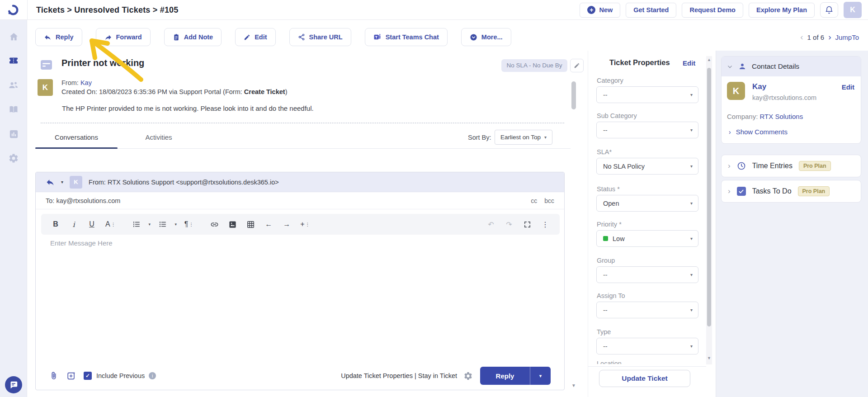 The image size is (868, 397). I want to click on share-url-label: Share URL, so click(326, 37).